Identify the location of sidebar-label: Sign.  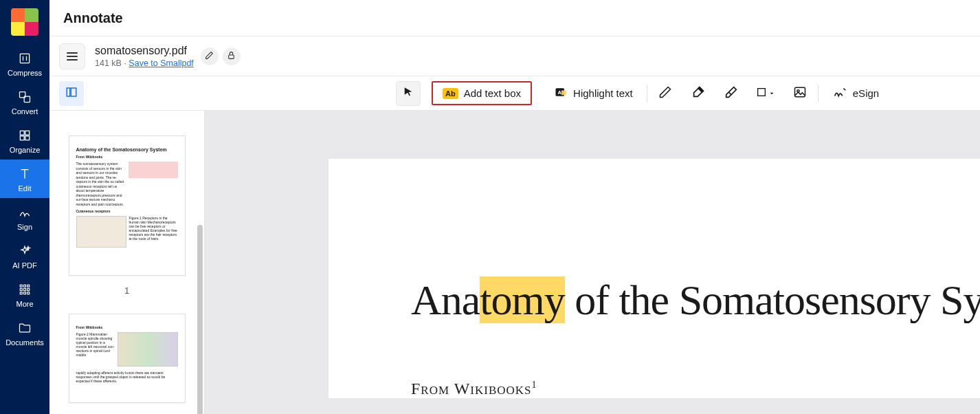
(25, 227).